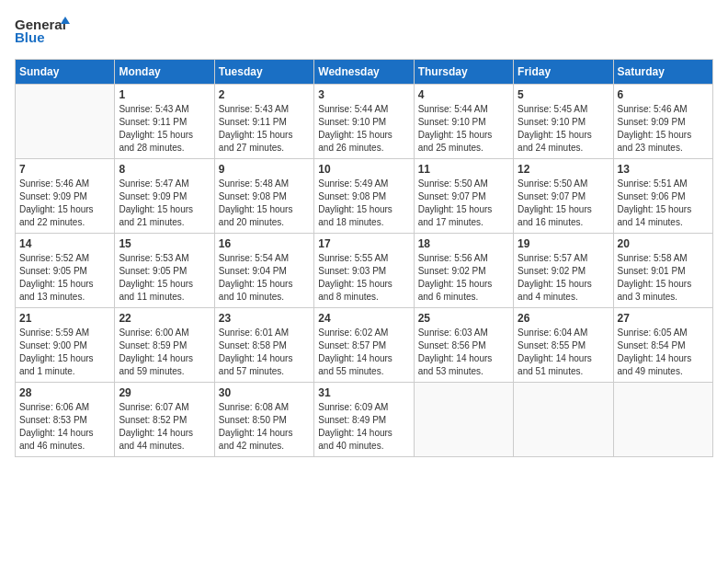 This screenshot has width=728, height=563. What do you see at coordinates (42, 31) in the screenshot?
I see `logo-svg: General Blue` at bounding box center [42, 31].